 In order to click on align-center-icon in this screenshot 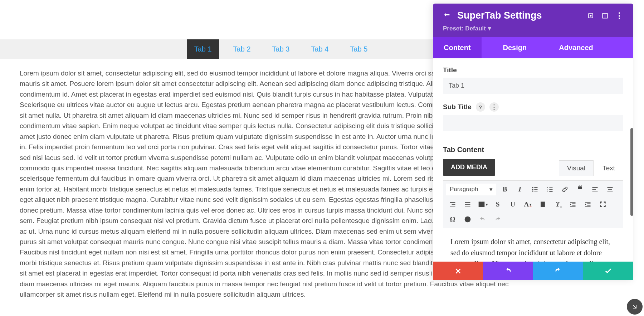, I will do `click(610, 189)`.